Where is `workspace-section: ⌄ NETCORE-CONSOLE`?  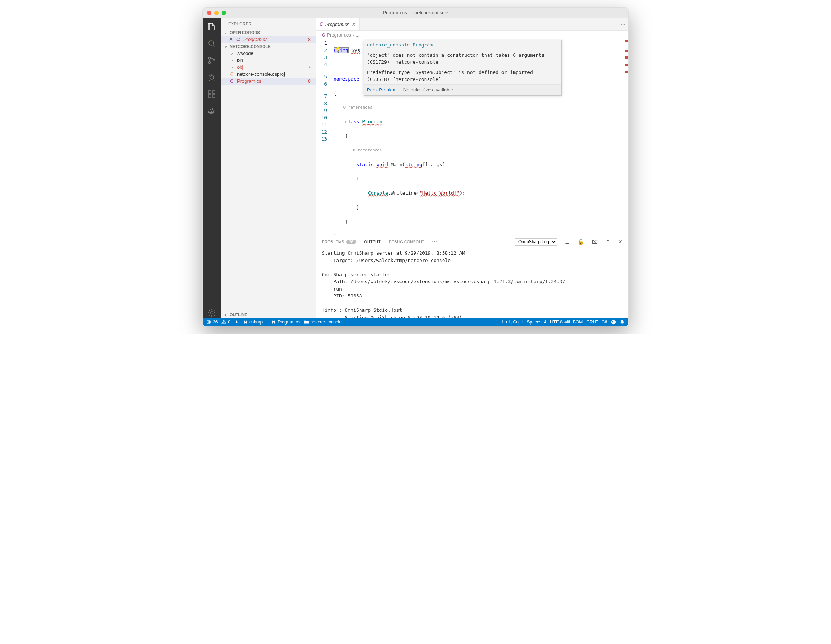
workspace-section: ⌄ NETCORE-CONSOLE is located at coordinates (269, 46).